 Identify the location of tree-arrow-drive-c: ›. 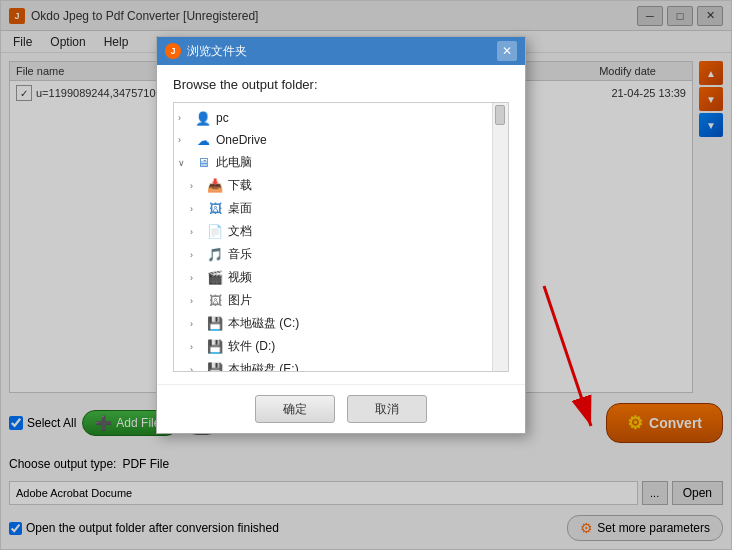
(198, 324).